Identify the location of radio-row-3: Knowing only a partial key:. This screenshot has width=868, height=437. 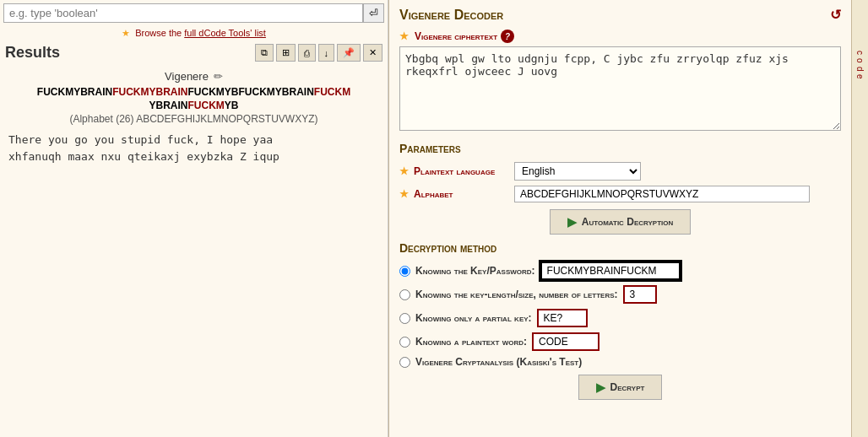
(620, 318).